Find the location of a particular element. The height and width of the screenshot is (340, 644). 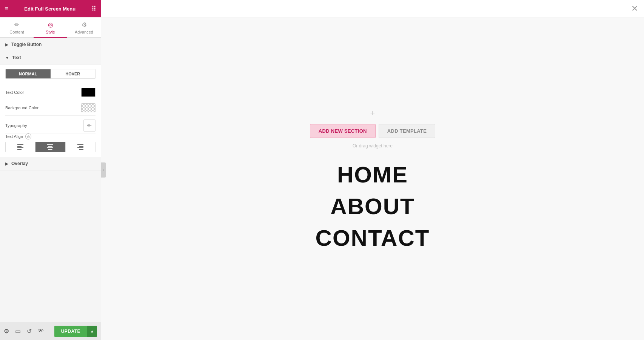

hamburger-icon: ≡ is located at coordinates (7, 9).